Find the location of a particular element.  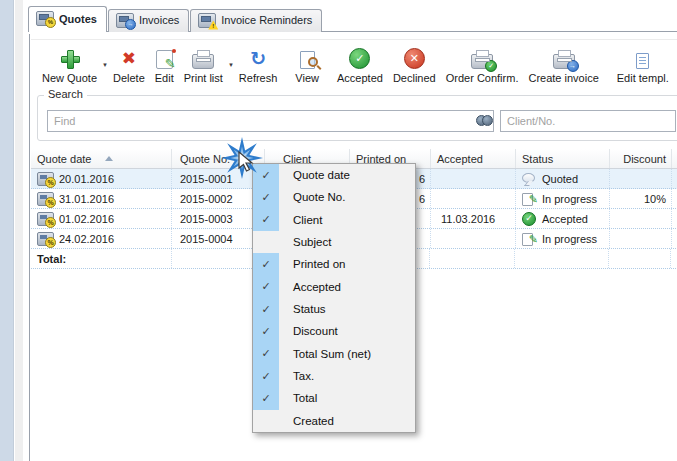

refresh-button: Refresh is located at coordinates (258, 65).